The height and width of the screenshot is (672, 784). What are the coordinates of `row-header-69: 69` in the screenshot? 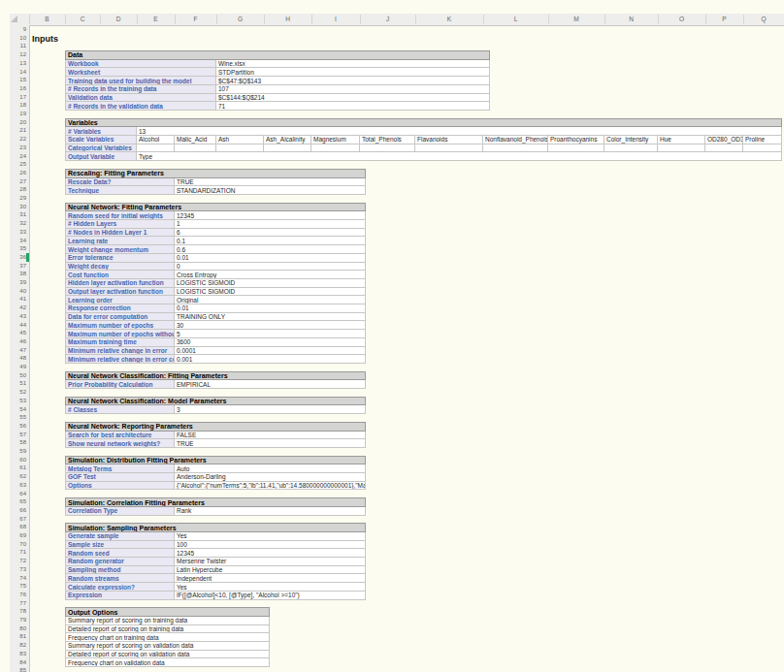 It's located at (17, 535).